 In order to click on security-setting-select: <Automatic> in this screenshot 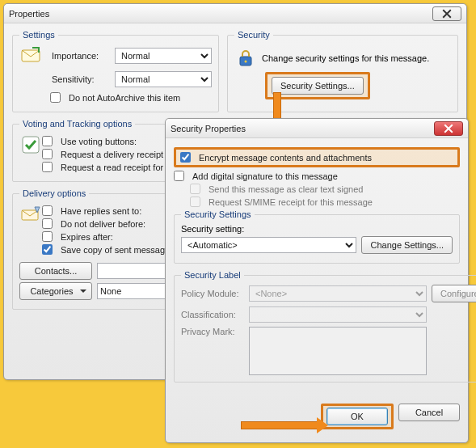, I will do `click(268, 245)`.